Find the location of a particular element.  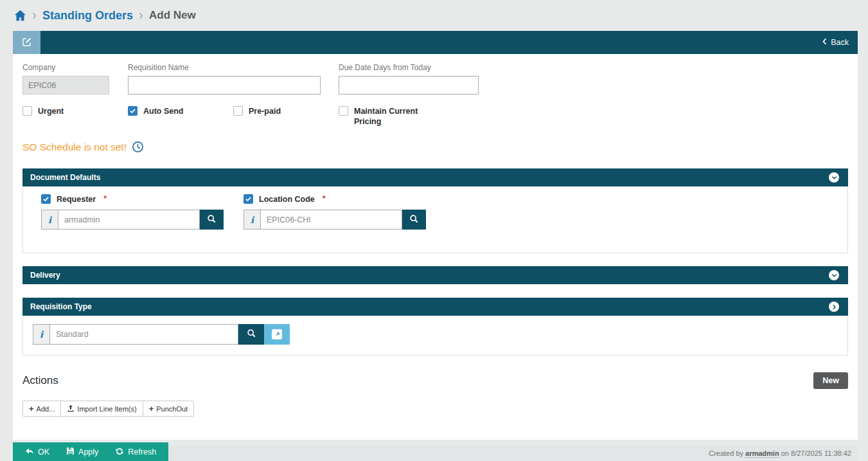

requester-search-button is located at coordinates (212, 220).